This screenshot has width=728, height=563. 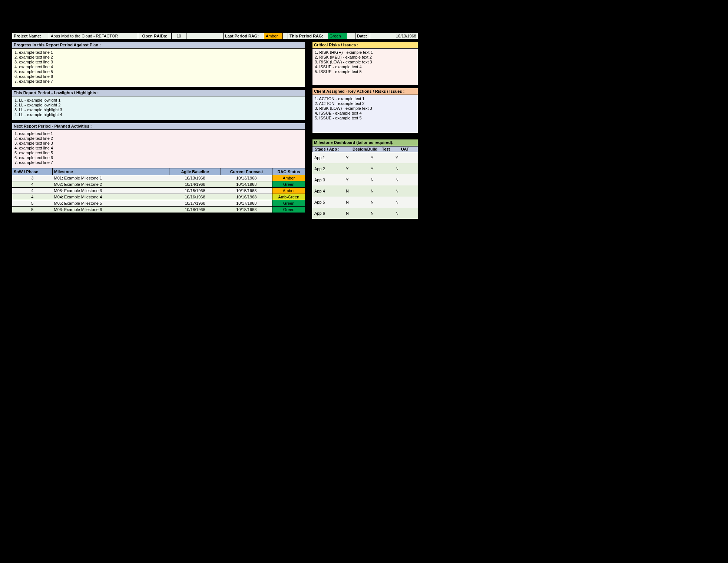 I want to click on dashboard-row: App 1YYY, so click(x=365, y=158).